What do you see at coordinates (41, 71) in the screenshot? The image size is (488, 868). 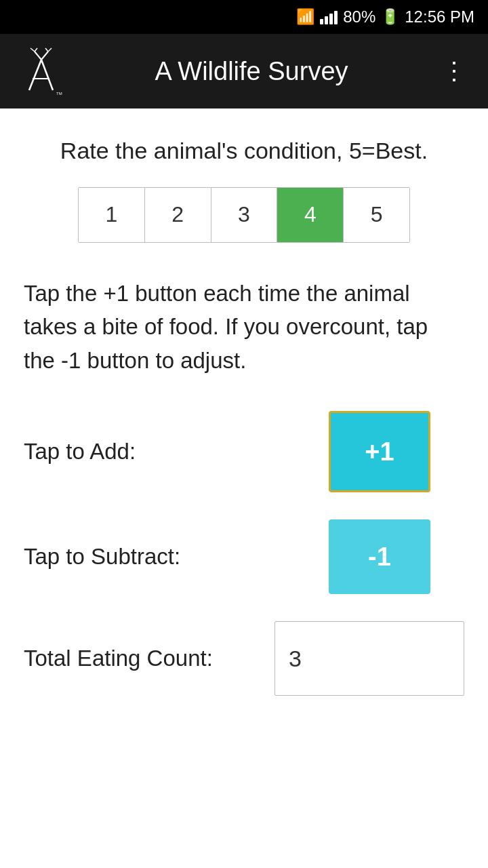 I see `app-logo: TM` at bounding box center [41, 71].